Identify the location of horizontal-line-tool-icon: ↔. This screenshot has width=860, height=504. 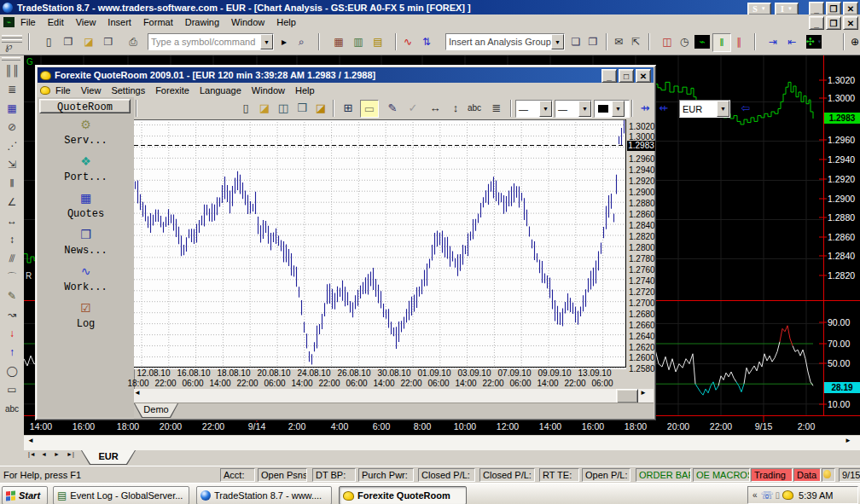
(435, 107).